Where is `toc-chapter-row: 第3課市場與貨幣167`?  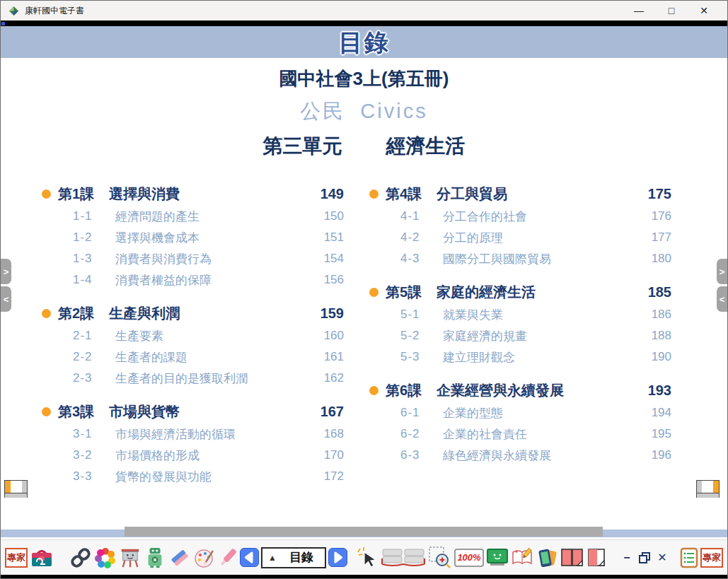 toc-chapter-row: 第3課市場與貨幣167 is located at coordinates (192, 411).